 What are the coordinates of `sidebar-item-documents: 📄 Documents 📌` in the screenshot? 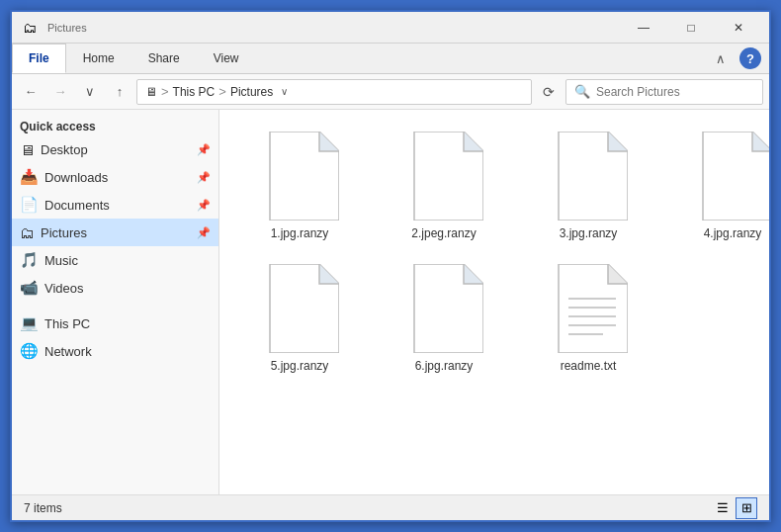 It's located at (115, 205).